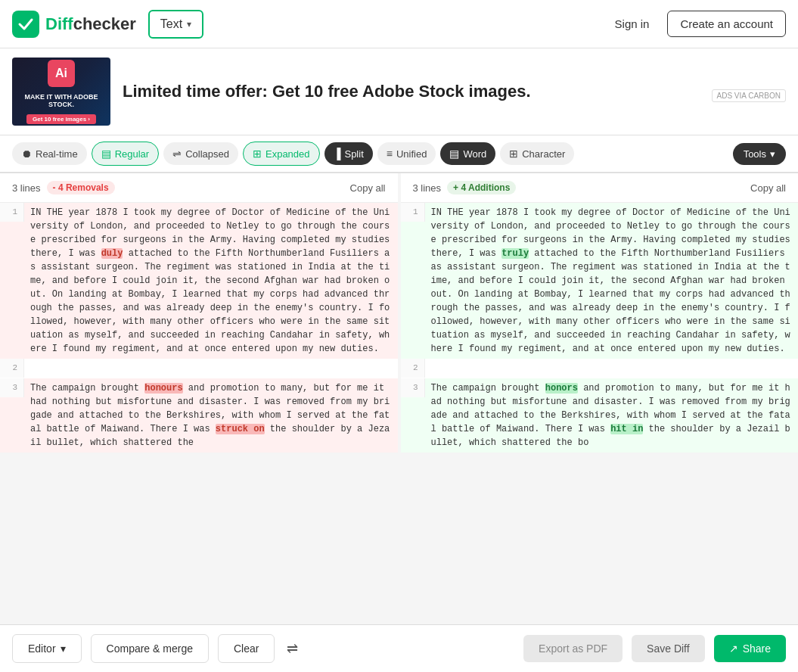 The image size is (798, 672). What do you see at coordinates (199, 188) in the screenshot?
I see `left-panel-header: 3 lines - 4 Removals Copy all` at bounding box center [199, 188].